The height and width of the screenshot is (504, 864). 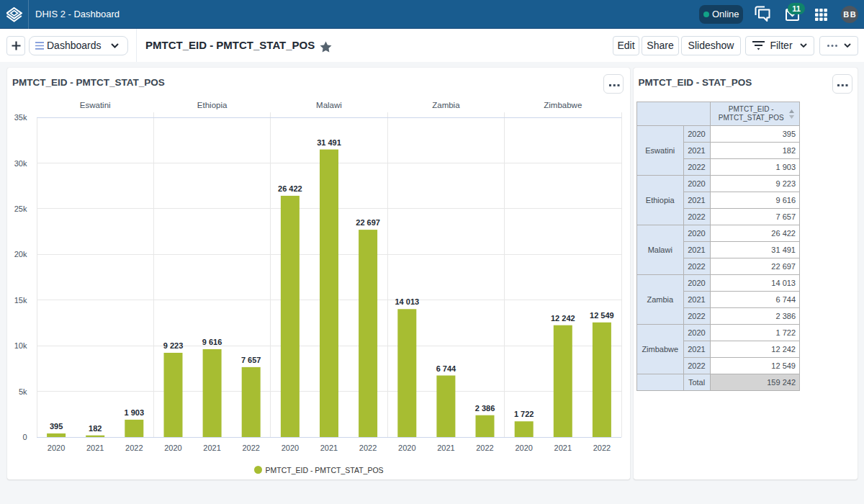 I want to click on svg-text: Zambia, so click(x=446, y=105).